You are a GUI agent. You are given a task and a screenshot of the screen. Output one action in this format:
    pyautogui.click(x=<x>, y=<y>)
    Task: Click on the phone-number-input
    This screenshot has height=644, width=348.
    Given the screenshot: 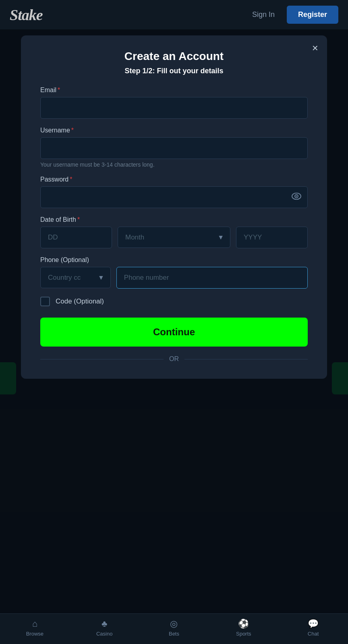 What is the action you would take?
    pyautogui.click(x=212, y=278)
    